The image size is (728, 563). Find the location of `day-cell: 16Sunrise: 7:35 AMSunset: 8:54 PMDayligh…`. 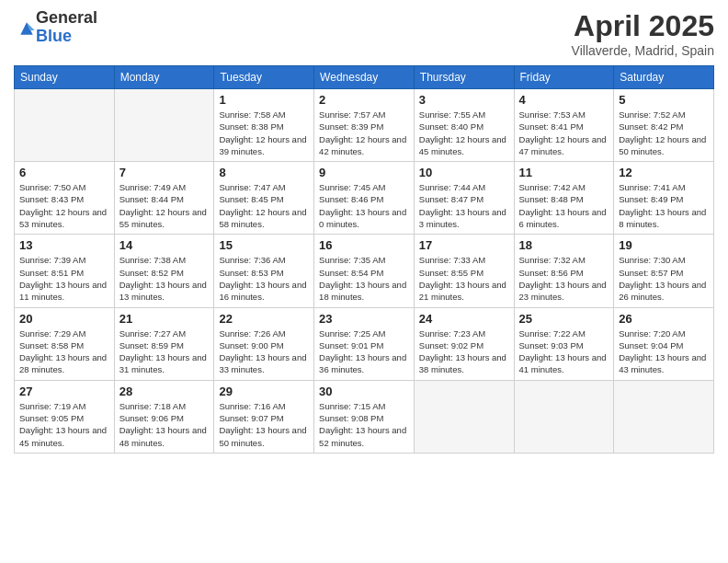

day-cell: 16Sunrise: 7:35 AMSunset: 8:54 PMDayligh… is located at coordinates (364, 270).